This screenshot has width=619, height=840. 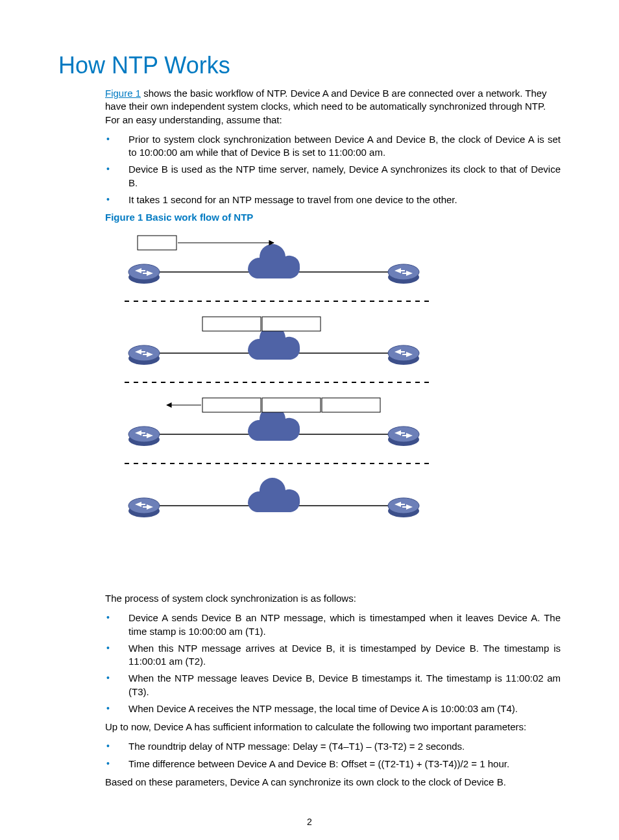 What do you see at coordinates (333, 624) in the screenshot?
I see `list-item: Device A sends Device B an NTP message, …` at bounding box center [333, 624].